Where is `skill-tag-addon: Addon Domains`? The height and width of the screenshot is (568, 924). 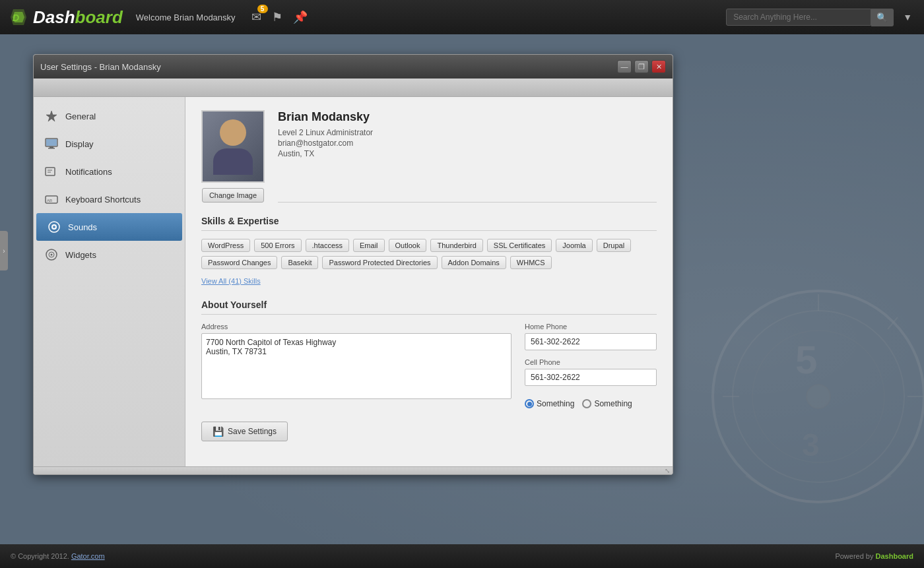
skill-tag-addon: Addon Domains is located at coordinates (474, 263).